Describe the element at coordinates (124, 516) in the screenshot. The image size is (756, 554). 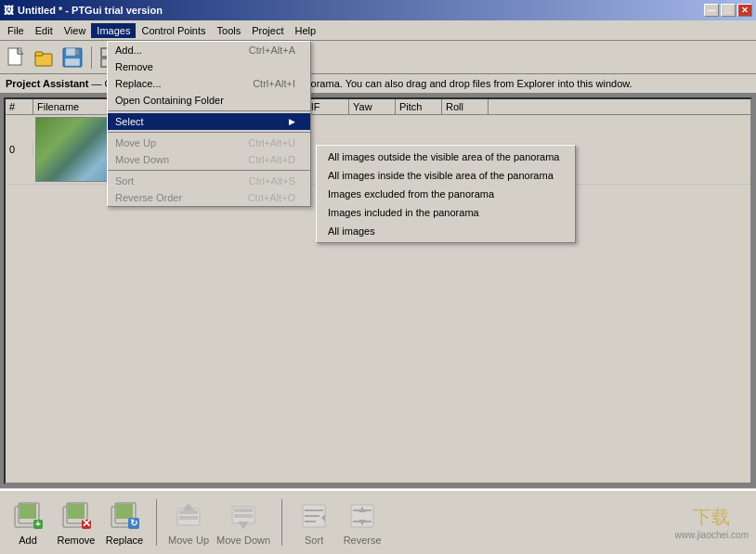
I see `replace-icon: ↻` at that location.